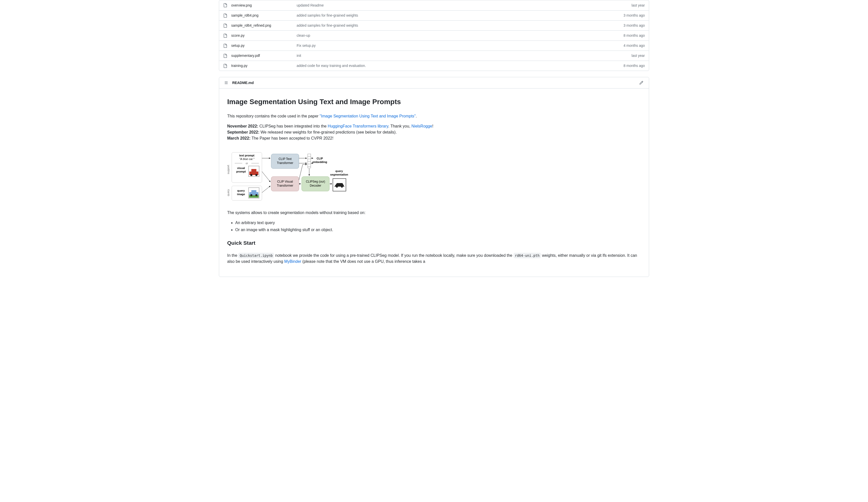 This screenshot has height=502, width=868. What do you see at coordinates (422, 126) in the screenshot?
I see `nielsrogge-link: NielsRogge` at bounding box center [422, 126].